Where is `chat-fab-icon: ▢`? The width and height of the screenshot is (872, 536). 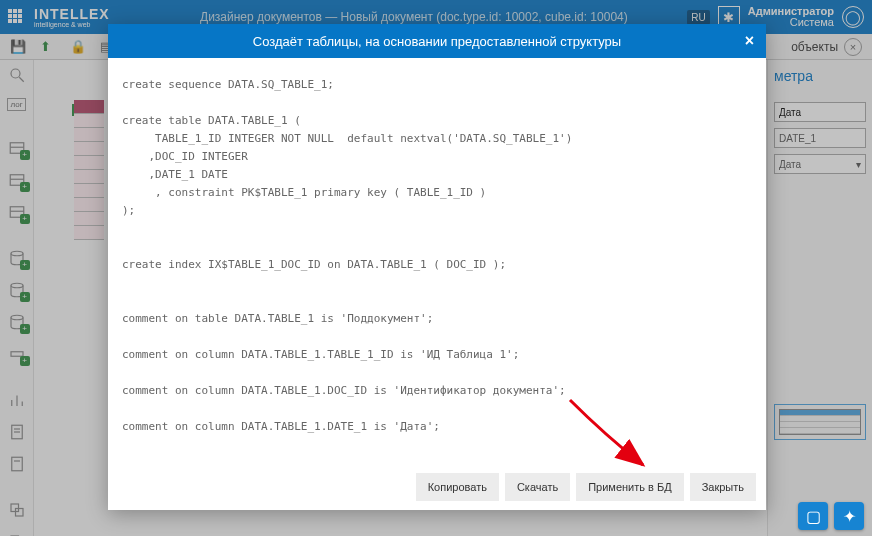
chat-fab-icon: ▢ is located at coordinates (813, 516).